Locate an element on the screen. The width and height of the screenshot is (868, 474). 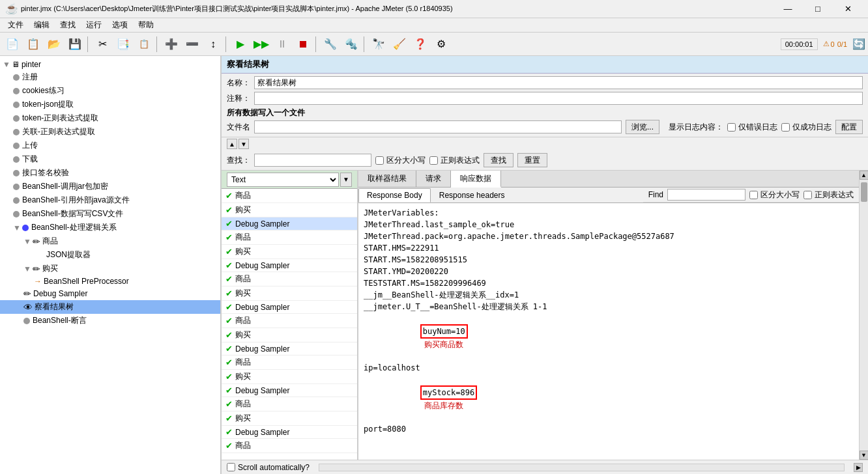
search-tree-button: 🔭 is located at coordinates (379, 44).